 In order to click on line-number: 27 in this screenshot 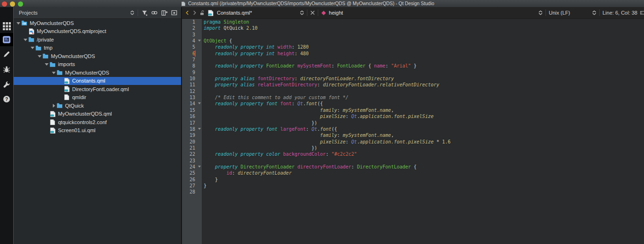, I will do `click(192, 186)`.